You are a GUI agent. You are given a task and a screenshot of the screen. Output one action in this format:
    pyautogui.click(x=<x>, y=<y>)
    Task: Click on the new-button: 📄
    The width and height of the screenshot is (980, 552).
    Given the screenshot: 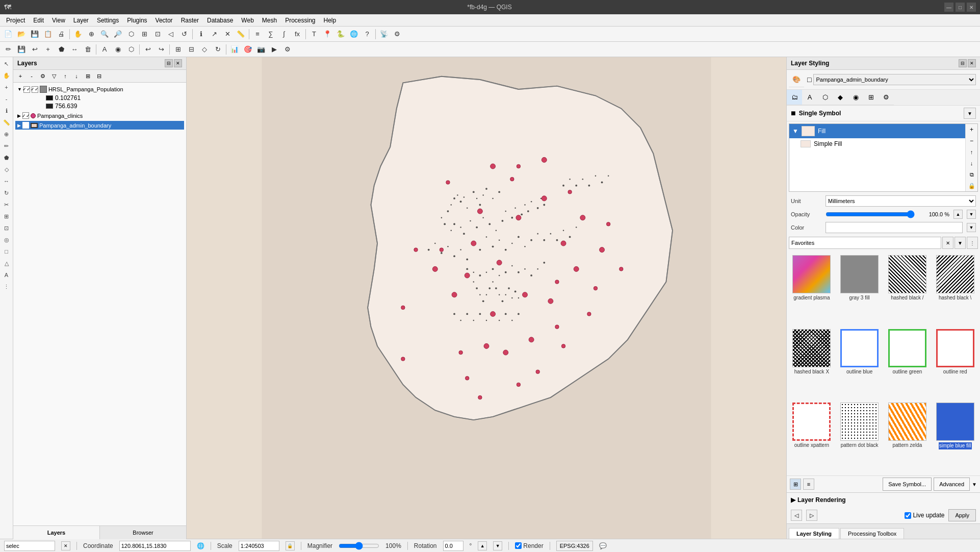 What is the action you would take?
    pyautogui.click(x=8, y=34)
    